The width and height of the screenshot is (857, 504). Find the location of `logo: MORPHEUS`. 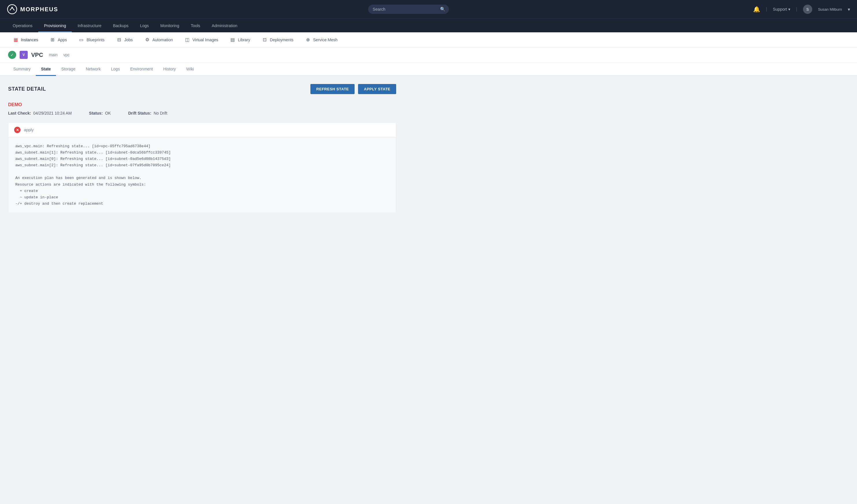

logo: MORPHEUS is located at coordinates (33, 9).